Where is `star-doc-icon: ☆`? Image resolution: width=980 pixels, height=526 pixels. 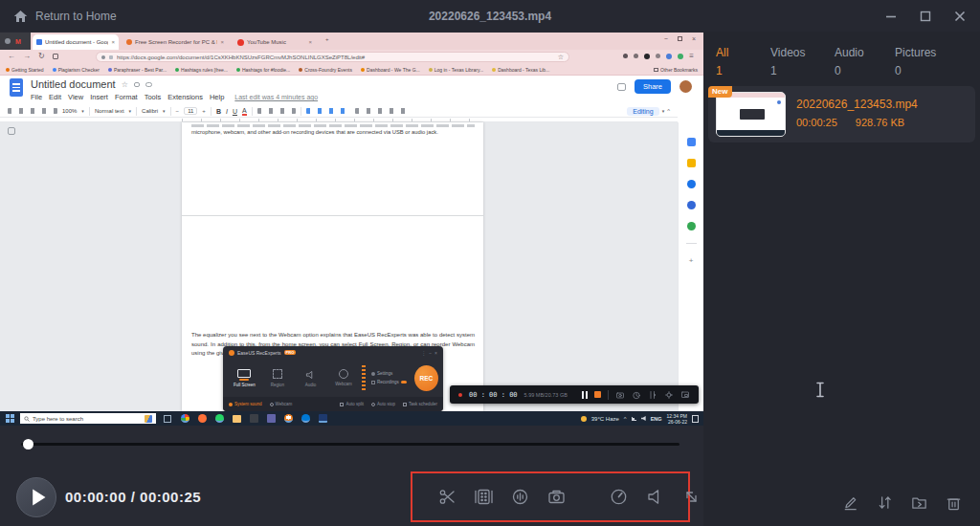 star-doc-icon: ☆ is located at coordinates (124, 84).